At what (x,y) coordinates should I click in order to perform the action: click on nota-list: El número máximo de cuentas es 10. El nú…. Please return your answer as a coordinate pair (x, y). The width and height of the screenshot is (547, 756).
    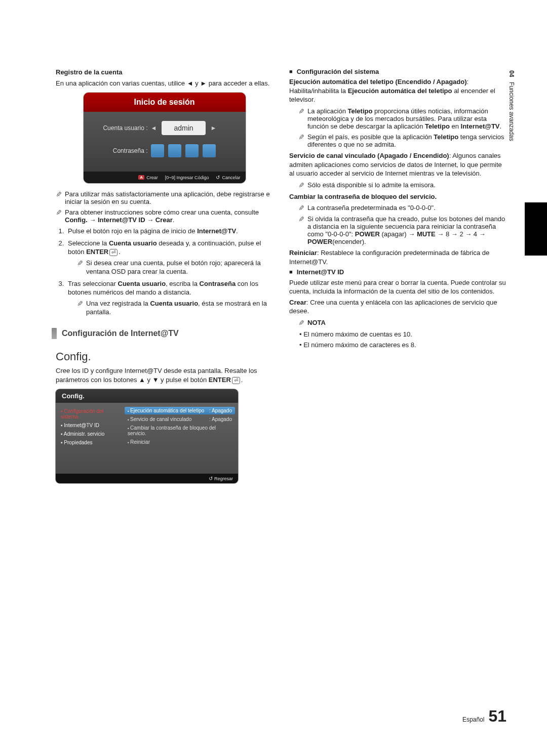
    Looking at the image, I should click on (398, 340).